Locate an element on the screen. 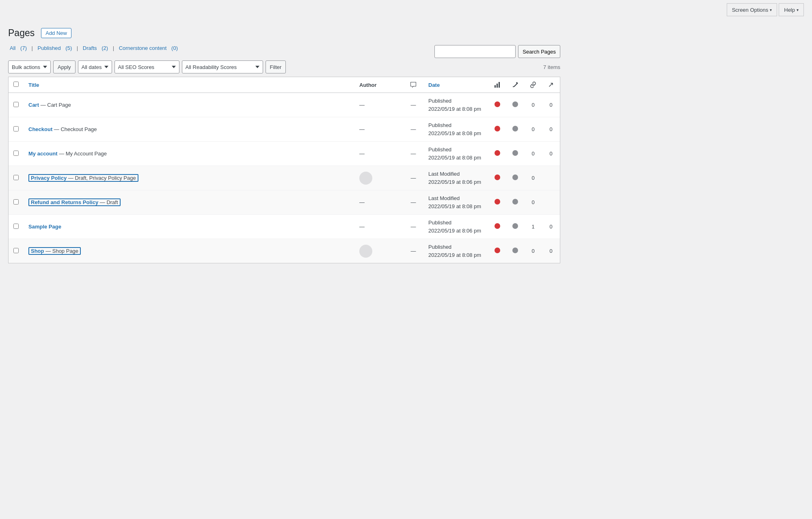 The image size is (812, 519). filter-drafts-link: Drafts (2) is located at coordinates (96, 48).